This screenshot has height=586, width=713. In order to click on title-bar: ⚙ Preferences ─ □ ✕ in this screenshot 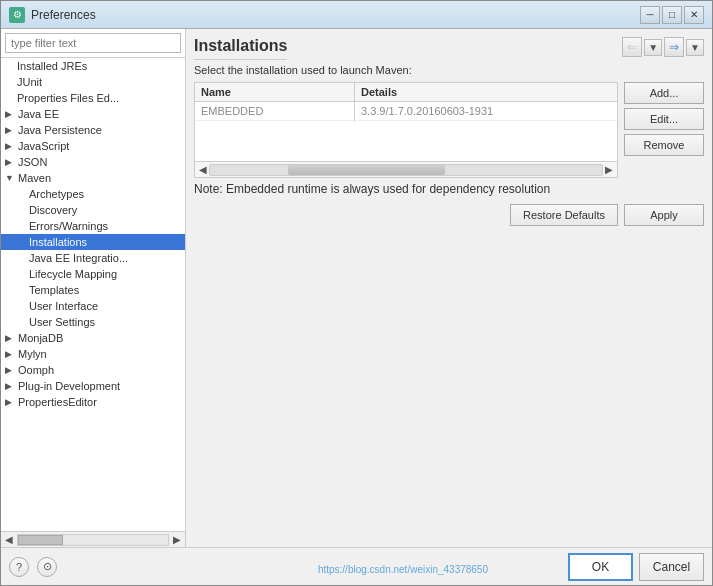, I will do `click(356, 15)`.